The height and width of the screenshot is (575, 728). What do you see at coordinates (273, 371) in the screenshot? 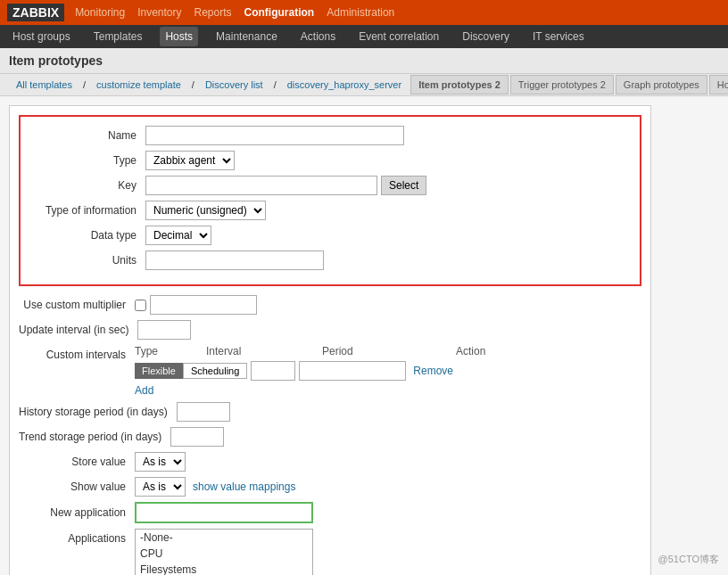
I see `interval-input: 50` at bounding box center [273, 371].